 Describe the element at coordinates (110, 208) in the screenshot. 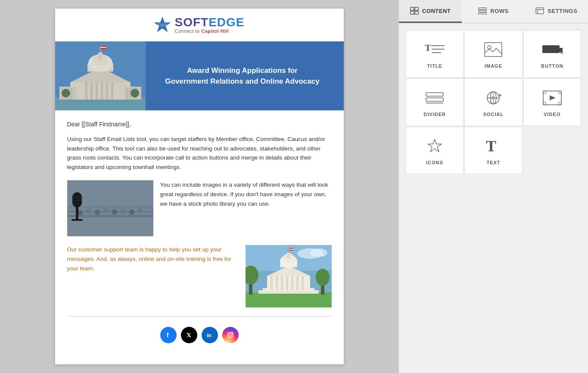

I see `microphone-placeholder` at that location.